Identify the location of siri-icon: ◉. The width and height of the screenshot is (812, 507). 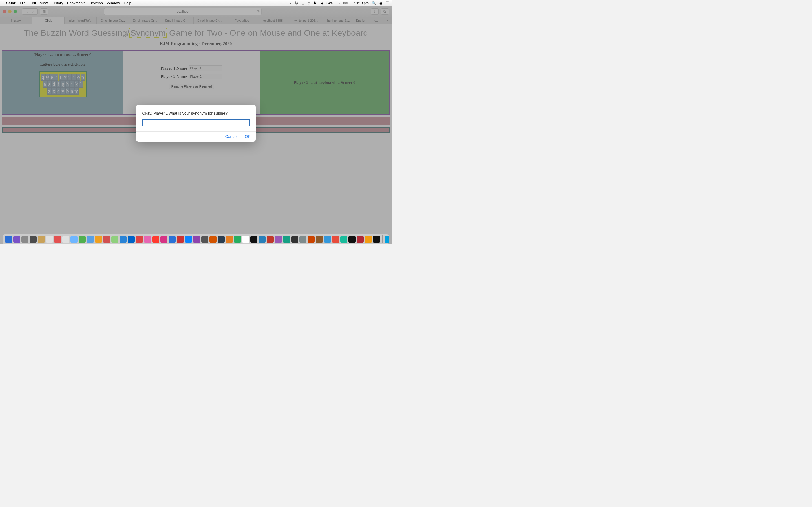
(381, 3).